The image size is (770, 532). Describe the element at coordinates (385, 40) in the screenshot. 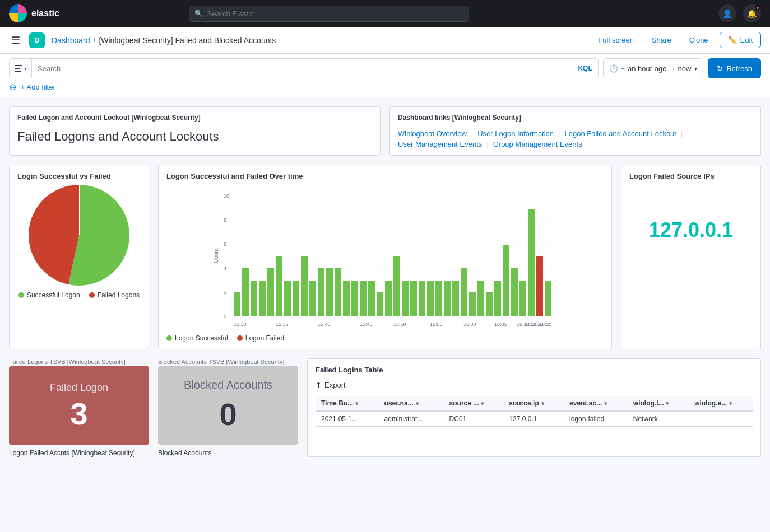

I see `breadcrumb-bar: ☰ D Dashboard / [Winlogbeat Security] Fa…` at that location.